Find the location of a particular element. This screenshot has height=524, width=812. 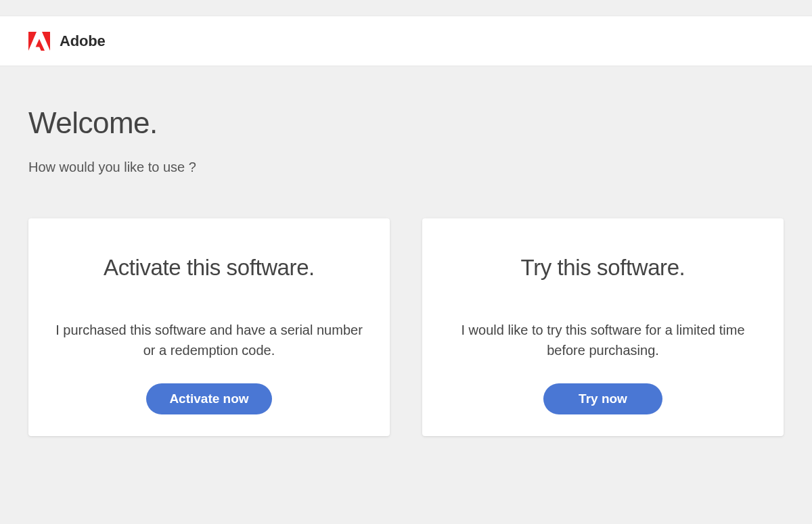

header: Adobe is located at coordinates (406, 41).